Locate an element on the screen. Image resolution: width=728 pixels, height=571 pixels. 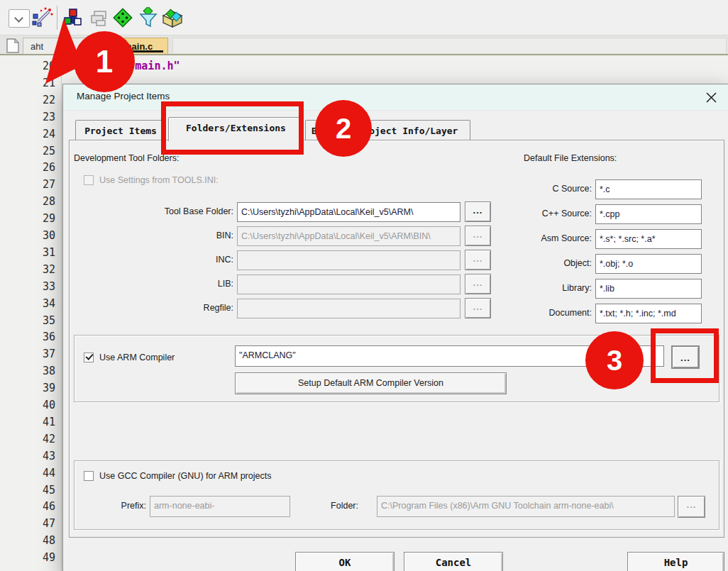
line-number: 29 is located at coordinates (28, 218).